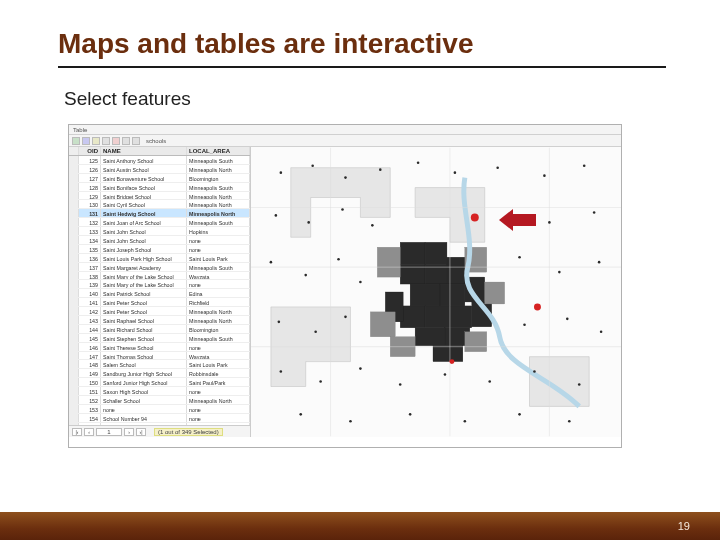 The height and width of the screenshot is (540, 720). I want to click on table-row: 139Saint Mary of the Lake Schoolnone, so click(160, 284).